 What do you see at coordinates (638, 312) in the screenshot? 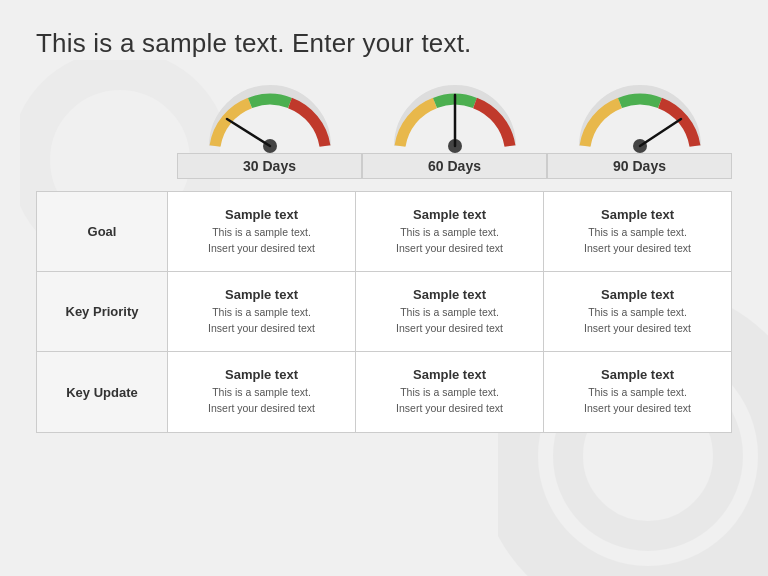
I see `cell-keypriority-90: Sample text This is a sample text.Insert…` at bounding box center [638, 312].